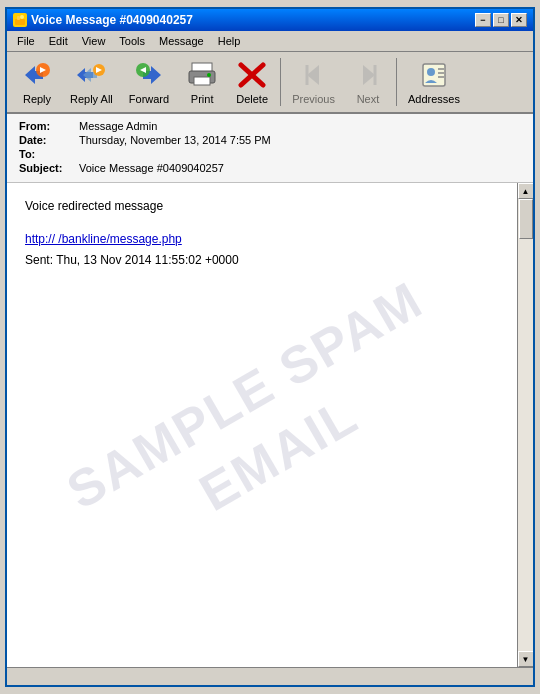 This screenshot has height=694, width=540. What do you see at coordinates (149, 99) in the screenshot?
I see `forward-label: Forward` at bounding box center [149, 99].